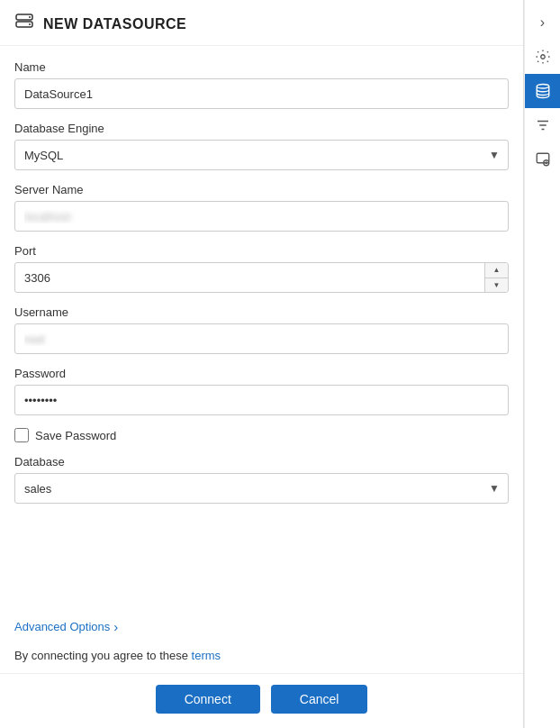 This screenshot has width=560, height=728. I want to click on sidebar: ›, so click(542, 364).